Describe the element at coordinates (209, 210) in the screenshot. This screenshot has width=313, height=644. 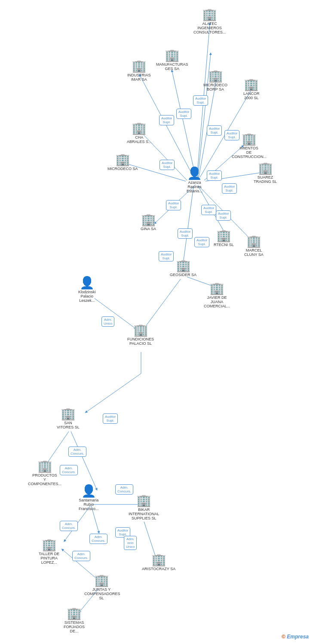
I see `badge-auditor-10: AuditorSupl.` at that location.